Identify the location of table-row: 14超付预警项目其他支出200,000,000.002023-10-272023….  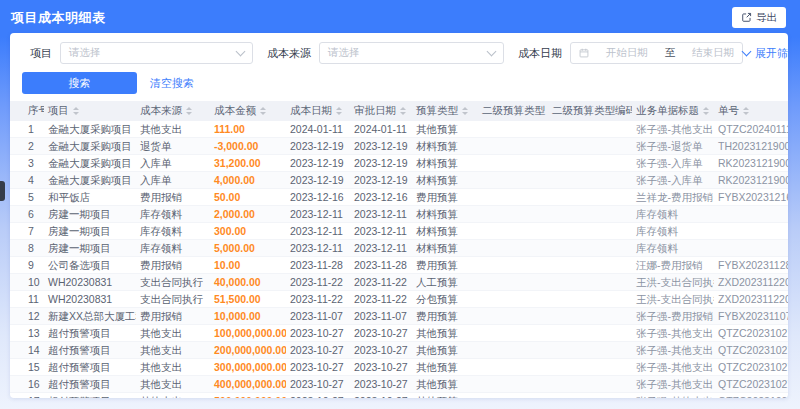
(399, 350).